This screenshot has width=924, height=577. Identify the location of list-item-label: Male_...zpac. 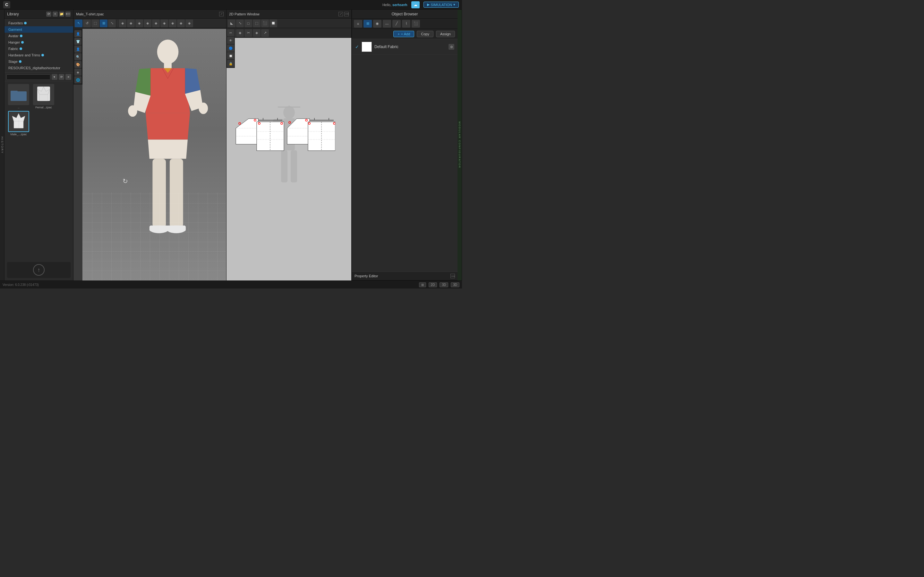
(18, 134).